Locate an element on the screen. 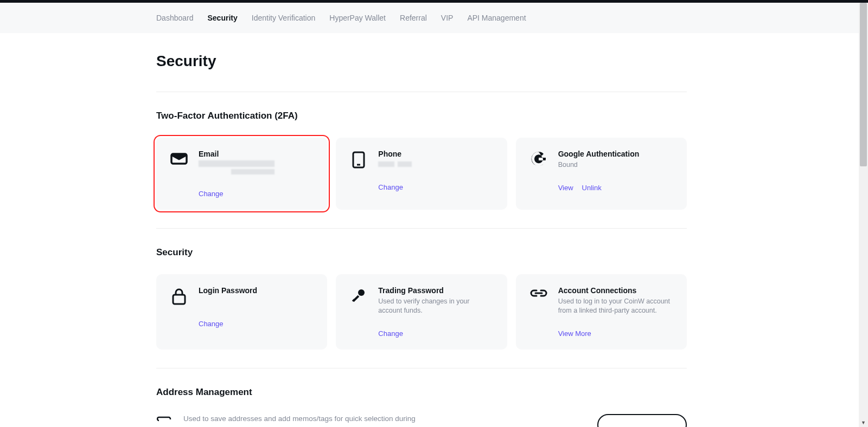 The height and width of the screenshot is (427, 868). card-phone: Phone Change is located at coordinates (421, 173).